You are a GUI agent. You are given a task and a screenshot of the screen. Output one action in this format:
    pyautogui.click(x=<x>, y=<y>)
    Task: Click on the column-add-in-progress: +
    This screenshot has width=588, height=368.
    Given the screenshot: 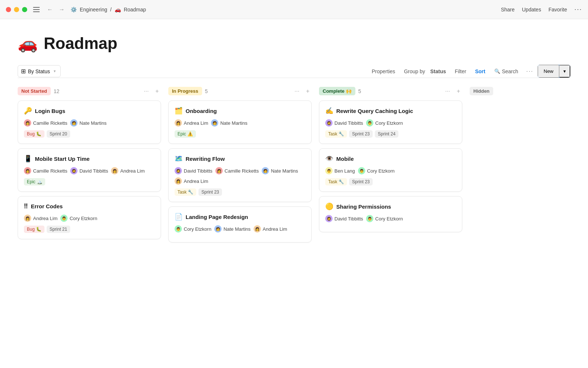 What is the action you would take?
    pyautogui.click(x=308, y=91)
    